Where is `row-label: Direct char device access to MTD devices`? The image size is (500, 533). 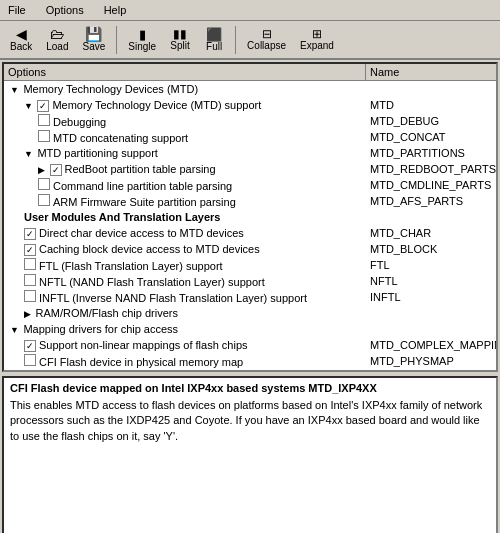 row-label: Direct char device access to MTD devices is located at coordinates (142, 233).